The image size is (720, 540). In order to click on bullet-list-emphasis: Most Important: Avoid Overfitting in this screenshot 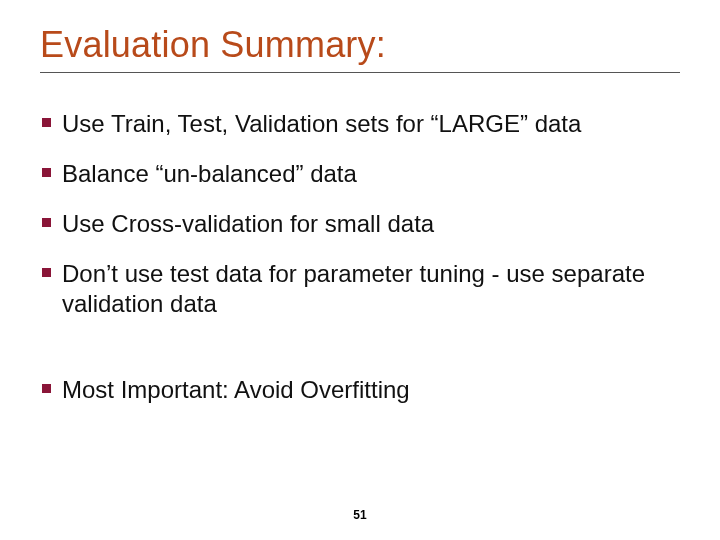, I will do `click(360, 390)`.